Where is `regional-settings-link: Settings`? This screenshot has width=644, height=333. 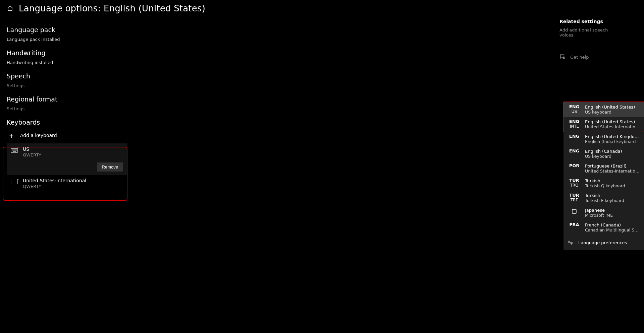 regional-settings-link: Settings is located at coordinates (114, 109).